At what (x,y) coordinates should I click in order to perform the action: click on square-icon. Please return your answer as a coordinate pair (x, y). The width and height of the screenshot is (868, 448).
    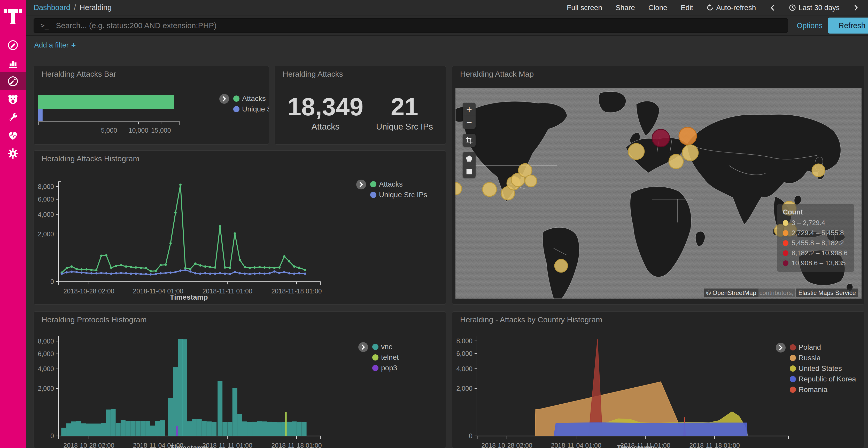
    Looking at the image, I should click on (469, 172).